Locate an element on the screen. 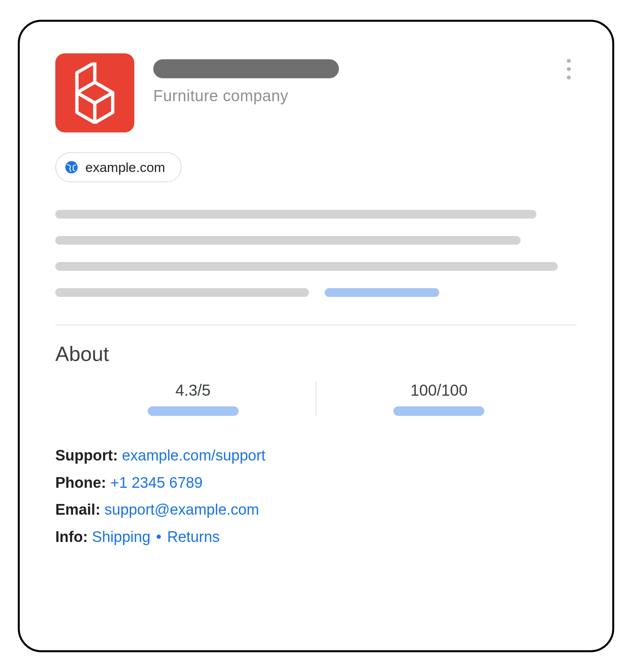 The width and height of the screenshot is (632, 672). overflow-menu-button is located at coordinates (569, 69).